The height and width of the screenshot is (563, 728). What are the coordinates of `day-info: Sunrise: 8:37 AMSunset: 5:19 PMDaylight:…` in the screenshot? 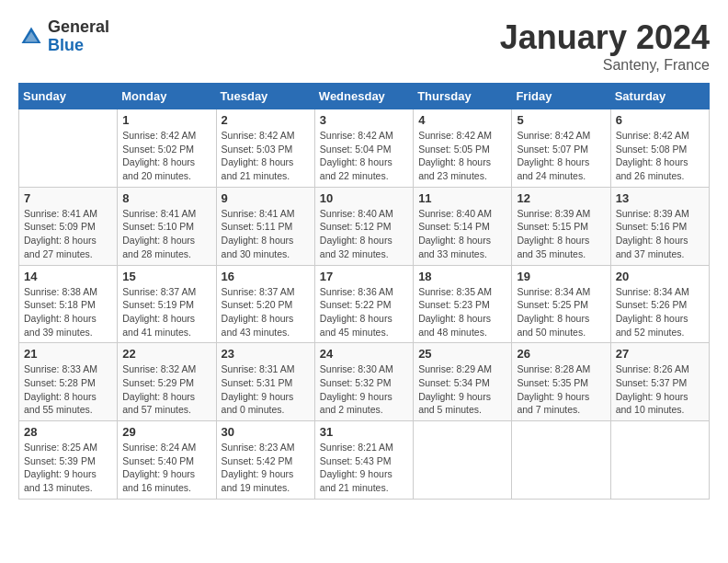 It's located at (166, 313).